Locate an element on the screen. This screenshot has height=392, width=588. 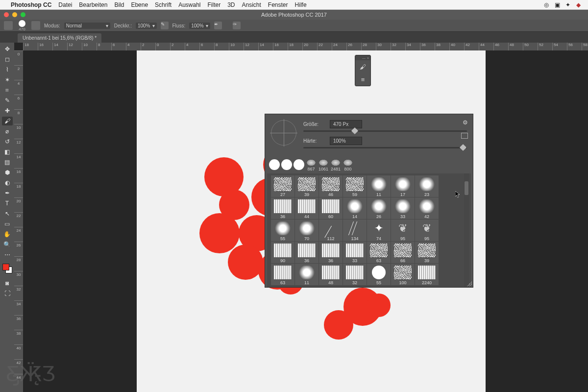
brush-preset: 27 is located at coordinates (283, 186).